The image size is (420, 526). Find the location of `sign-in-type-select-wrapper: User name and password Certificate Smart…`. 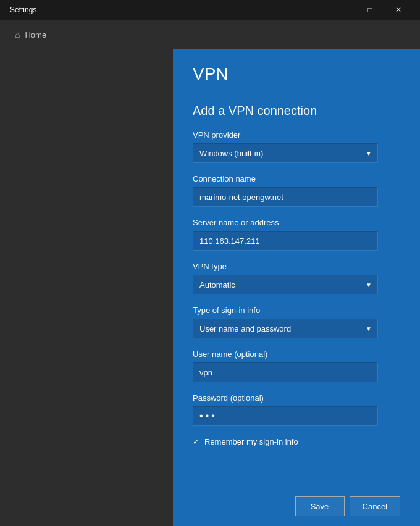

sign-in-type-select-wrapper: User name and password Certificate Smart… is located at coordinates (285, 328).